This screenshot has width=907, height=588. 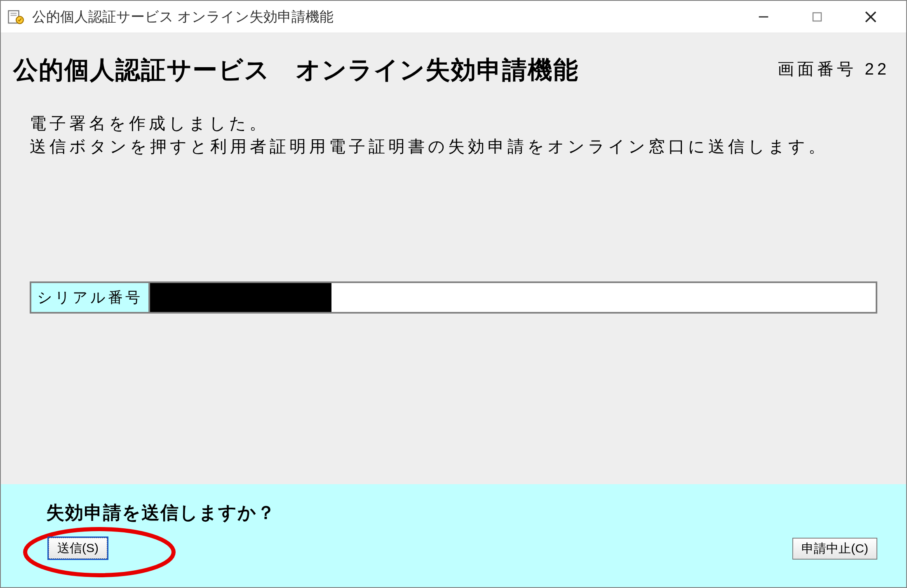 I want to click on window-controls, so click(x=825, y=17).